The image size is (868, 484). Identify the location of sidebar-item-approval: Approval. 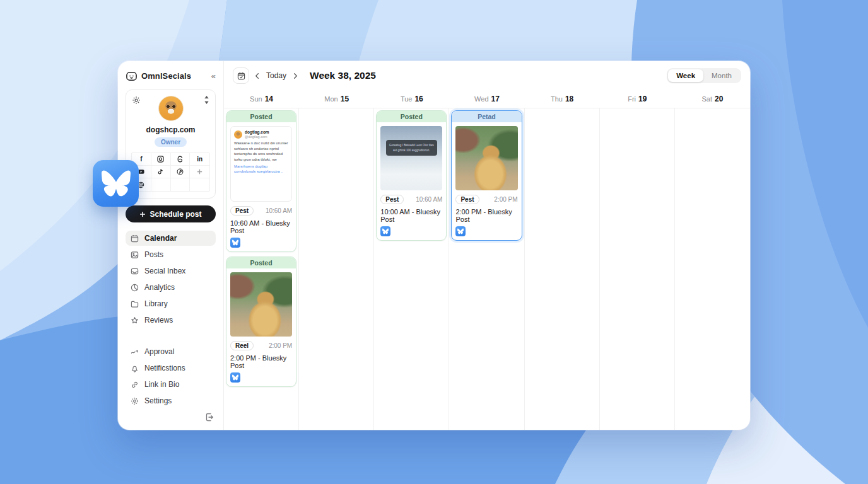
(170, 352).